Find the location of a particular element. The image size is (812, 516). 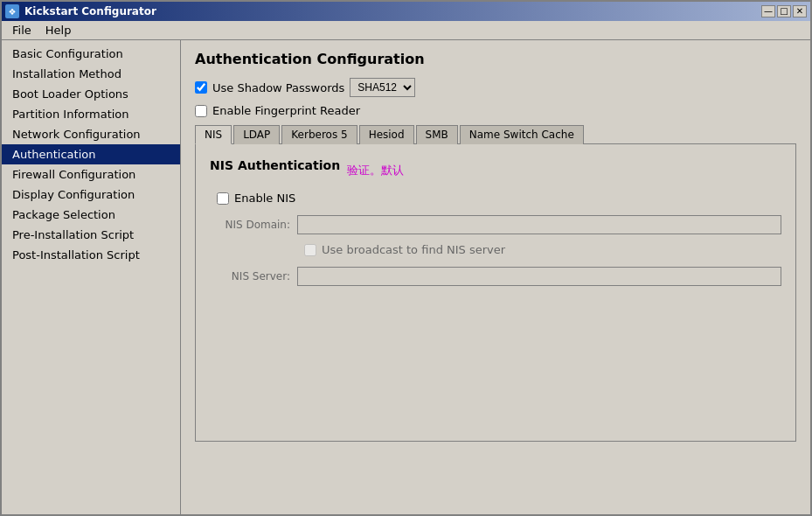

sidebar-item-package-selection: Package Selection is located at coordinates (91, 215).